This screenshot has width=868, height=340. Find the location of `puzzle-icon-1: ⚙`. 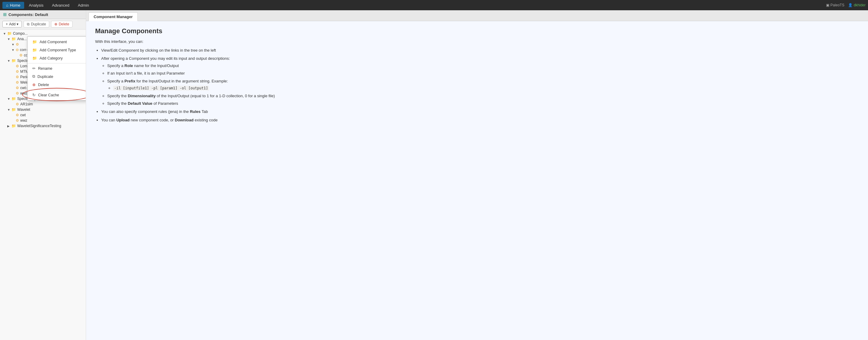

puzzle-icon-1: ⚙ is located at coordinates (18, 44).